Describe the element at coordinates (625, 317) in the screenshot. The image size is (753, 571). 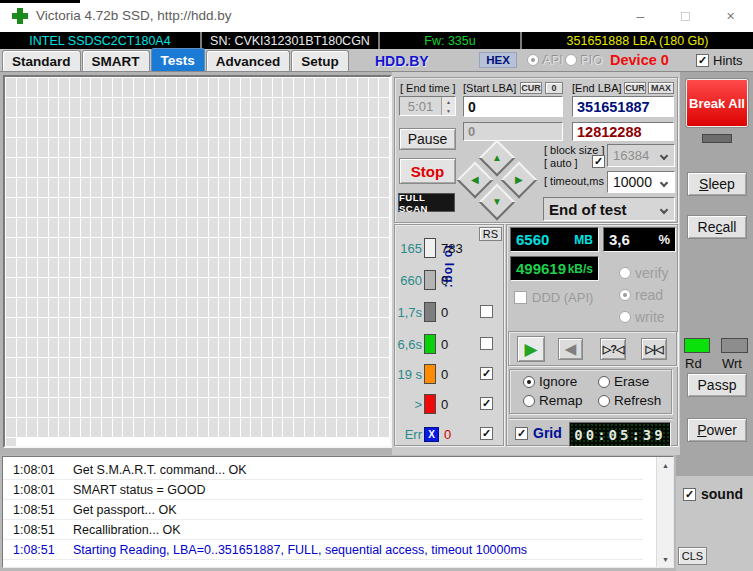
I see `write-radio` at that location.